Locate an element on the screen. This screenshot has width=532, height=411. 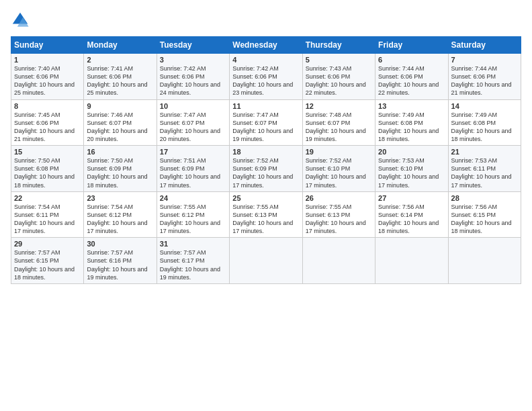
day-number: 5 is located at coordinates (339, 60).